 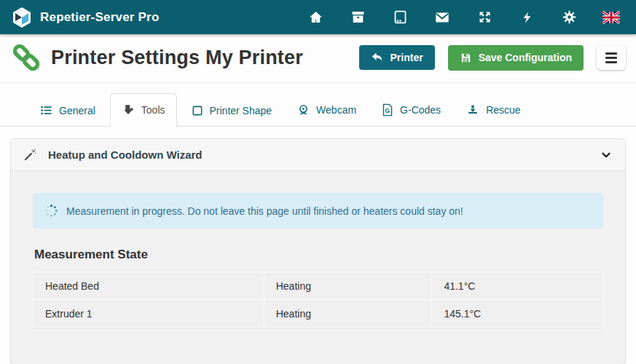 I want to click on svg-text: G, so click(x=388, y=111).